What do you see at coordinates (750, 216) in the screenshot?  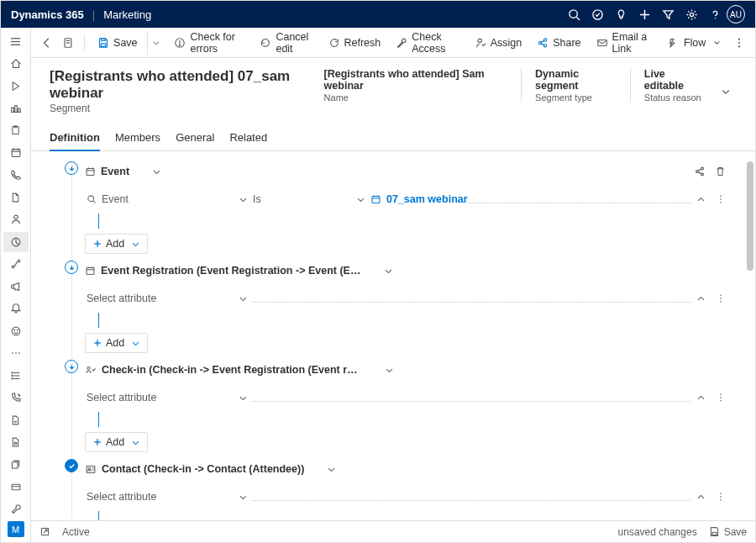 I see `scrollbar` at bounding box center [750, 216].